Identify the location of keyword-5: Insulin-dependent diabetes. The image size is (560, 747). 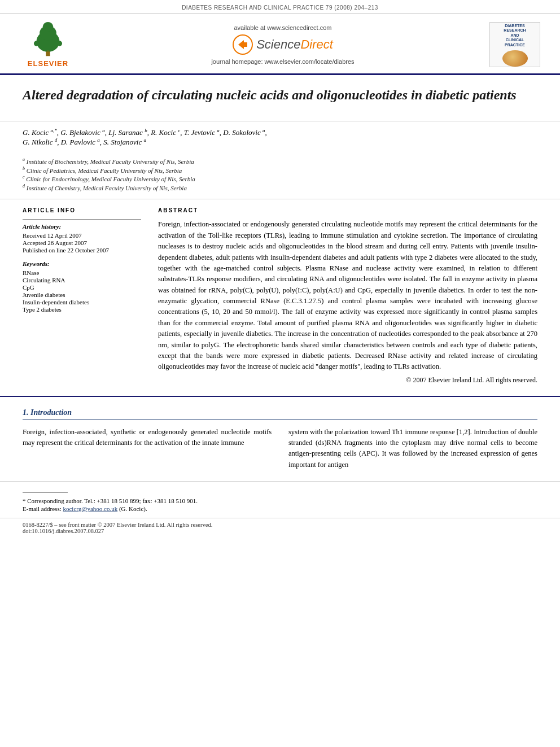
(82, 302).